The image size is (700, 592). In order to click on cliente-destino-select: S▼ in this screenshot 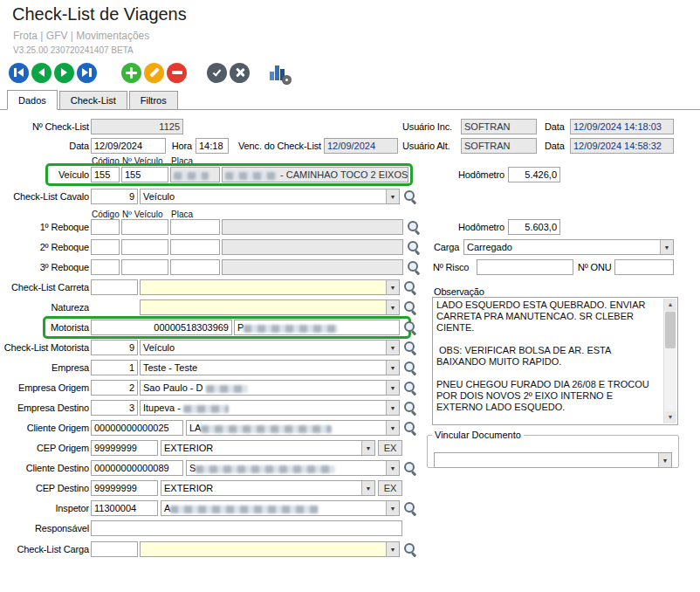, I will do `click(293, 468)`.